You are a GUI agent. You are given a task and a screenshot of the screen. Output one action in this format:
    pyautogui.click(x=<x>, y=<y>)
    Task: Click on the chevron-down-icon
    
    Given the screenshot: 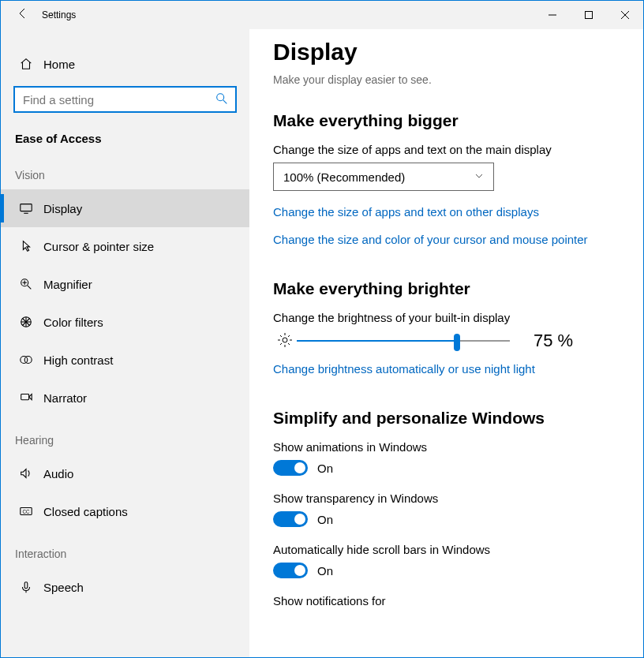 What is the action you would take?
    pyautogui.click(x=479, y=177)
    